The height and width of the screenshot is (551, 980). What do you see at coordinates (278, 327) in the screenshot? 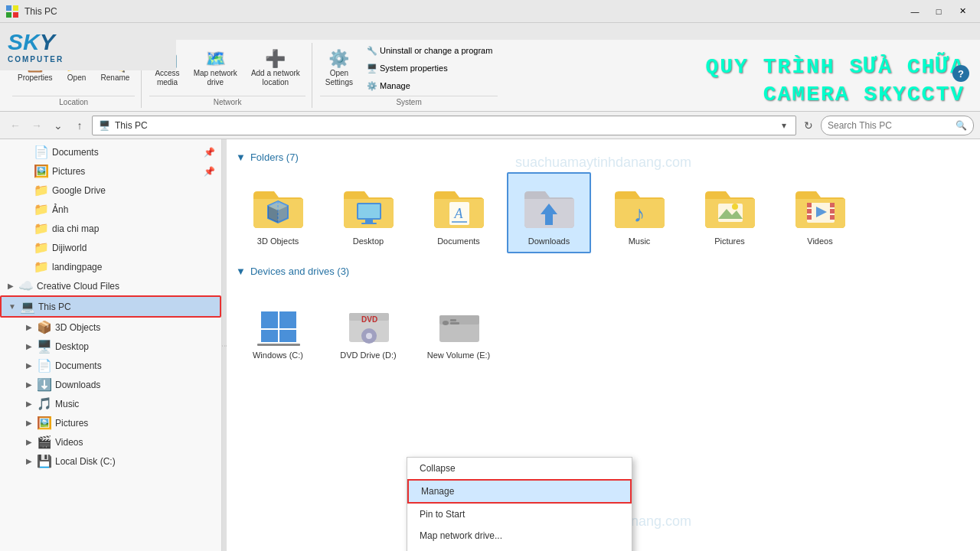
I see `device-windows: Windows (C:)` at bounding box center [278, 327].